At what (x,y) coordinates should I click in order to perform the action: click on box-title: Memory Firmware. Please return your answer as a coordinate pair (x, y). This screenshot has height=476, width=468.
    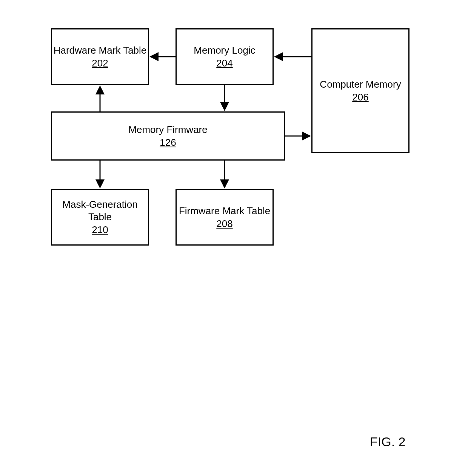
    Looking at the image, I should click on (168, 130).